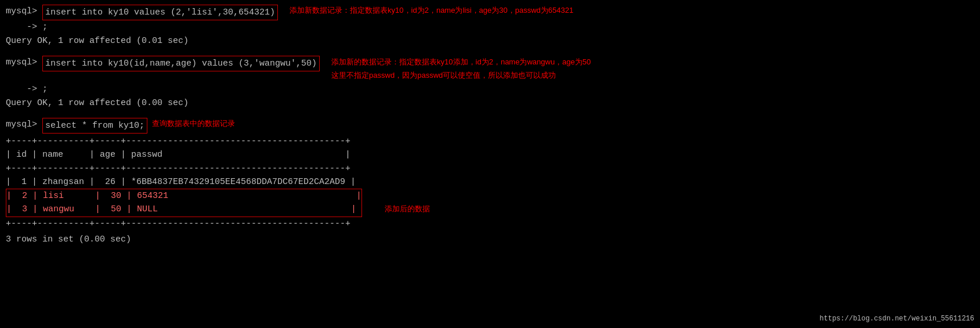 Image resolution: width=980 pixels, height=328 pixels. What do you see at coordinates (490, 125) in the screenshot?
I see `block3-select-line: mysql> select * from ky10; 查询数据表中的数据记录` at bounding box center [490, 125].